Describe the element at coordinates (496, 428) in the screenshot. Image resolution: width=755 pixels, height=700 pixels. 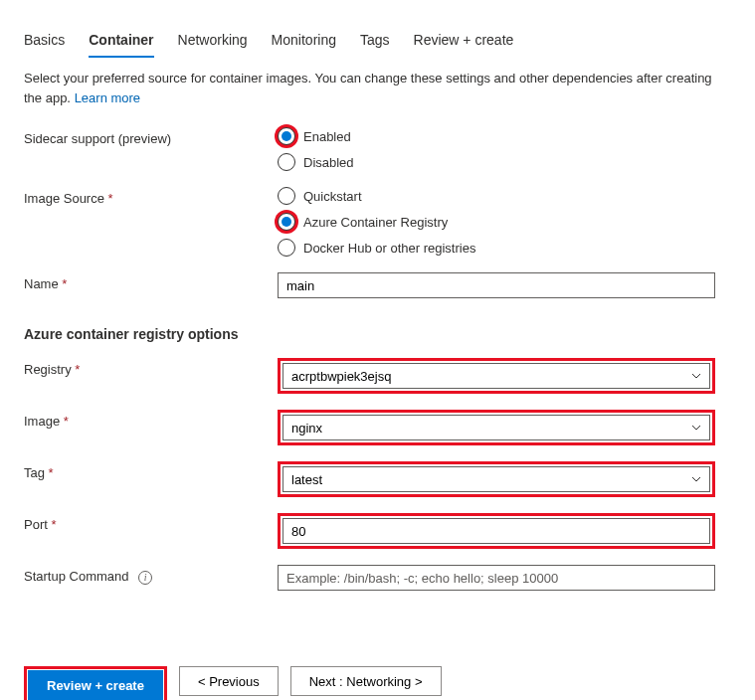
I see `image-select` at that location.